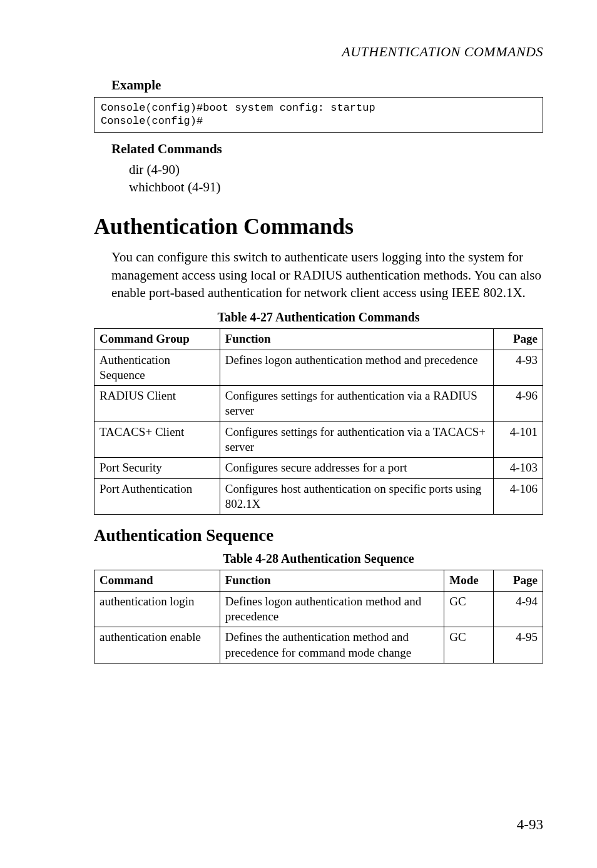 This screenshot has width=597, height=868. What do you see at coordinates (319, 617) in the screenshot?
I see `table-28: Command Function Mode Page authenticatio…` at bounding box center [319, 617].